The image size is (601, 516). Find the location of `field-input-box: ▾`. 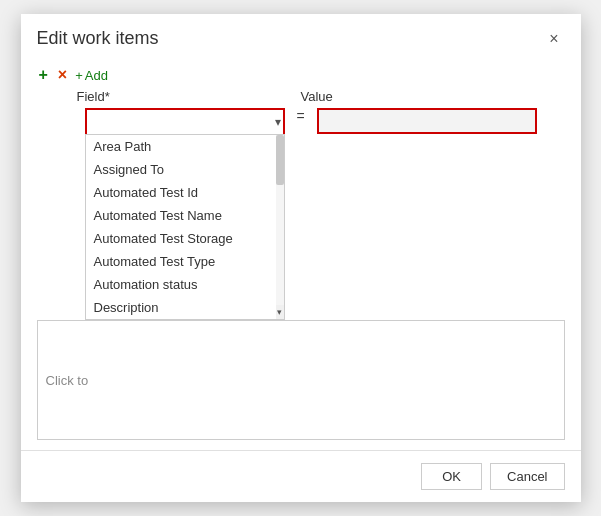

field-input-box: ▾ is located at coordinates (185, 122).